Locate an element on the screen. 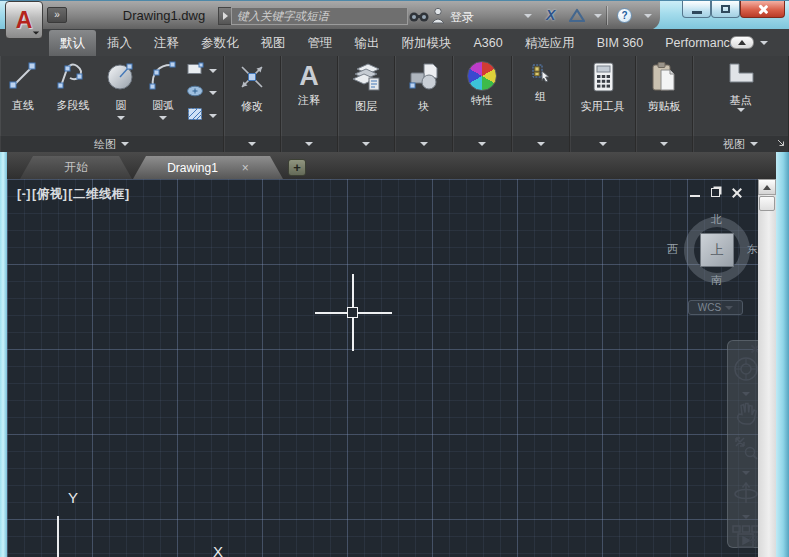 Image resolution: width=789 pixels, height=557 pixels. doc-minimize-icon is located at coordinates (695, 196).